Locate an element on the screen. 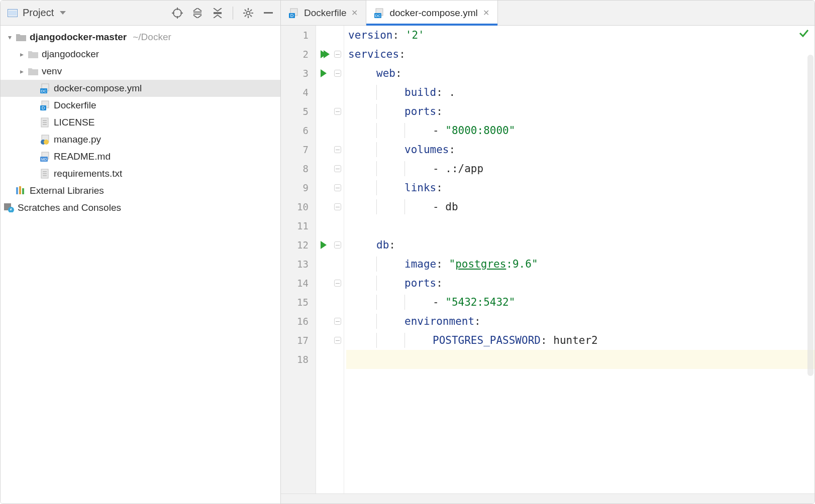 Image resolution: width=815 pixels, height=504 pixels. code-line: - db is located at coordinates (580, 207).